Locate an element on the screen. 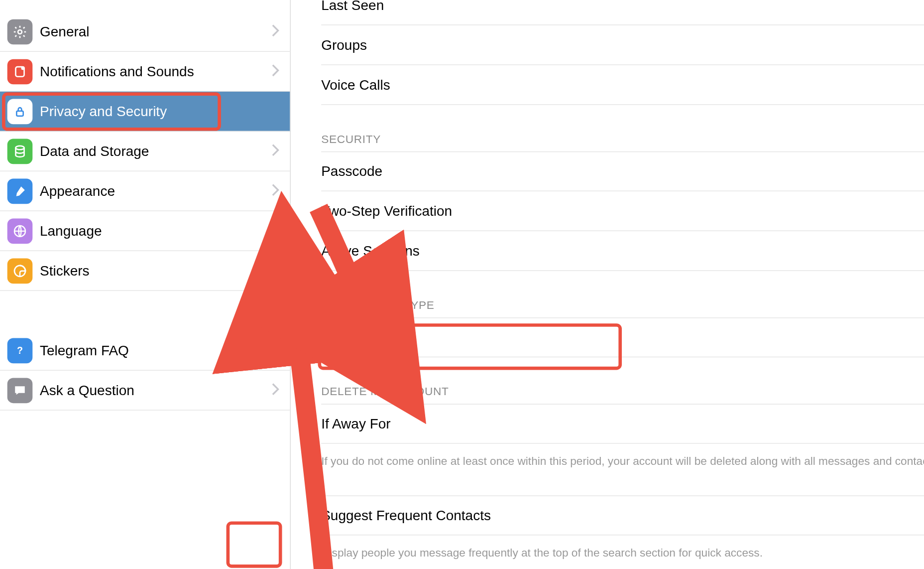  row-label: If Away For is located at coordinates (356, 424).